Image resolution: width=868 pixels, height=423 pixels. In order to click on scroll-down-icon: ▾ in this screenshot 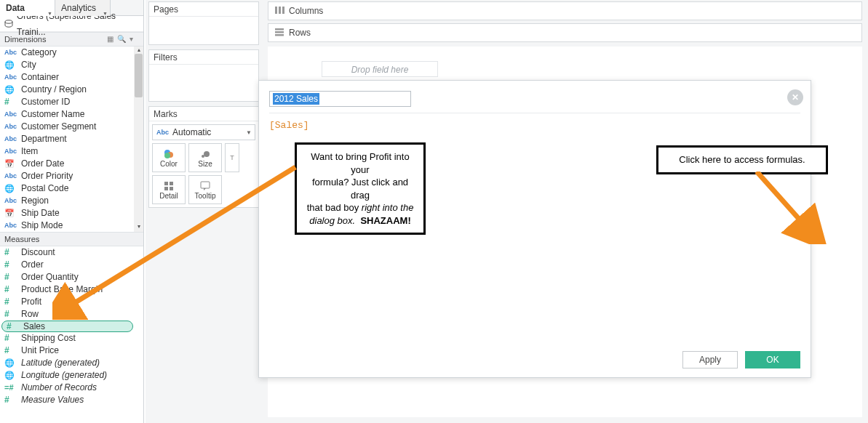, I will do `click(138, 227)`.